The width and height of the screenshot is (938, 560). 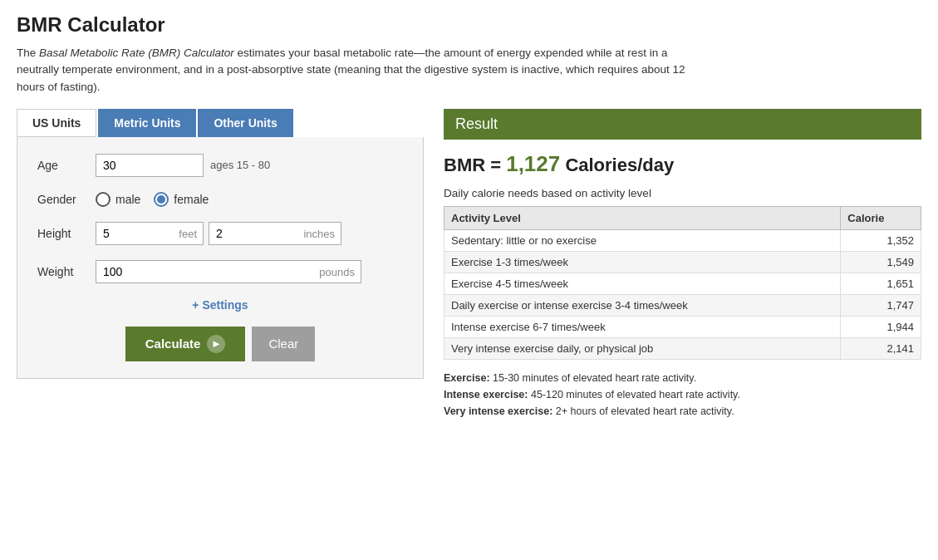 I want to click on gender-female-option: female, so click(x=181, y=199).